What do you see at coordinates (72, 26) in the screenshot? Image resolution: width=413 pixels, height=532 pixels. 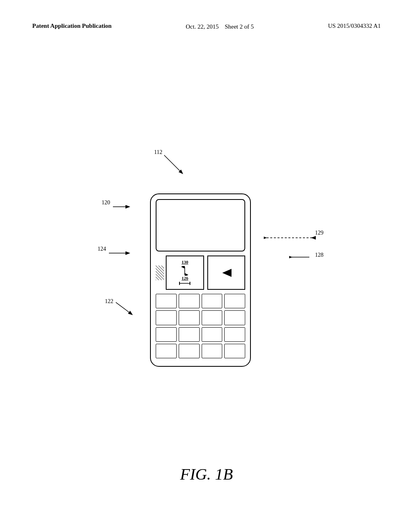 I see `header-left: Patent Application Publication` at bounding box center [72, 26].